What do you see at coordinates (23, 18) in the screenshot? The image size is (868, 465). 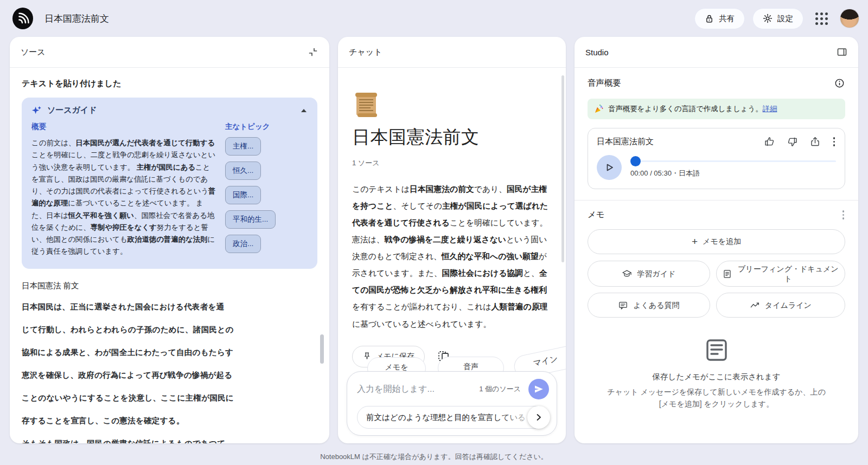 I see `notebooklm-logo-icon` at bounding box center [23, 18].